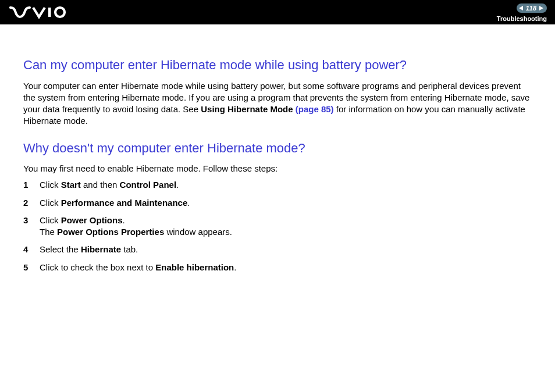  Describe the element at coordinates (31, 220) in the screenshot. I see `step-number: 3` at that location.